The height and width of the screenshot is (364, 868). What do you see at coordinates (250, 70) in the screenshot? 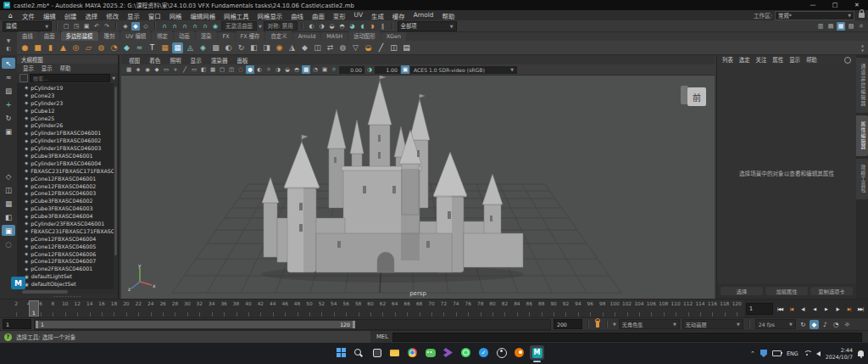
I see `shaded-icon: ●` at bounding box center [250, 70].